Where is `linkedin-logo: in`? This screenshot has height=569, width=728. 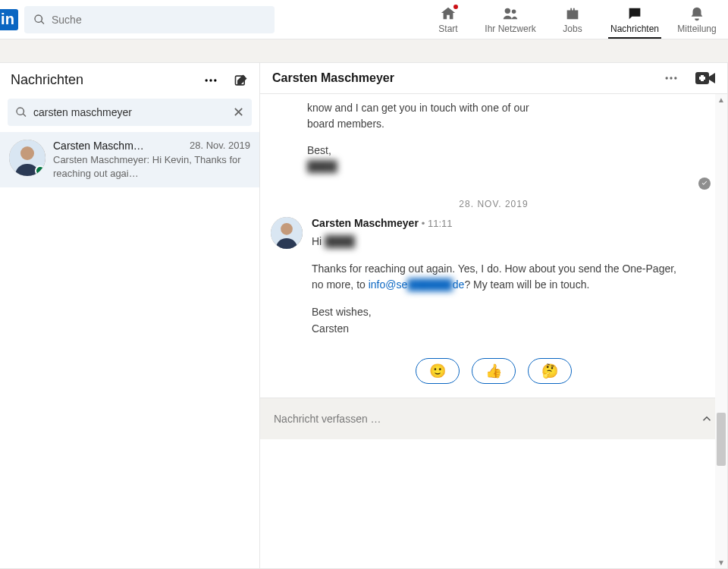
linkedin-logo: in is located at coordinates (9, 20).